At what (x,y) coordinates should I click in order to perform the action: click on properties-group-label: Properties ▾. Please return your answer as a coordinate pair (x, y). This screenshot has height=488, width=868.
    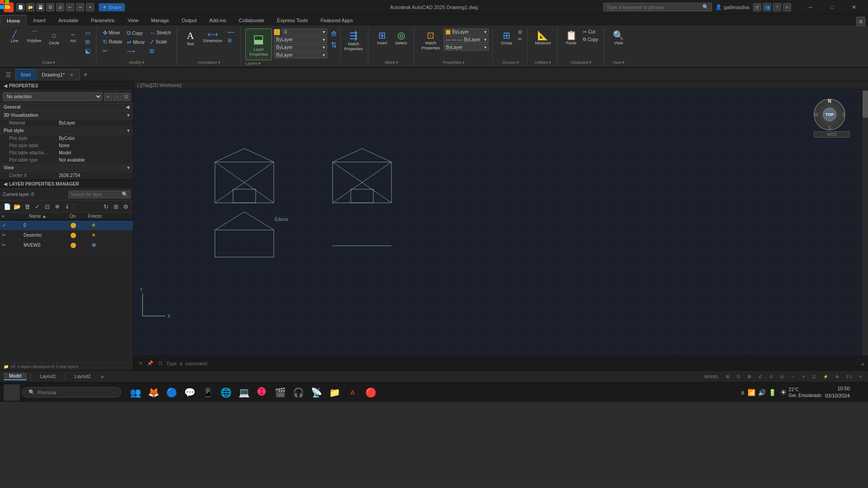
    Looking at the image, I should click on (454, 62).